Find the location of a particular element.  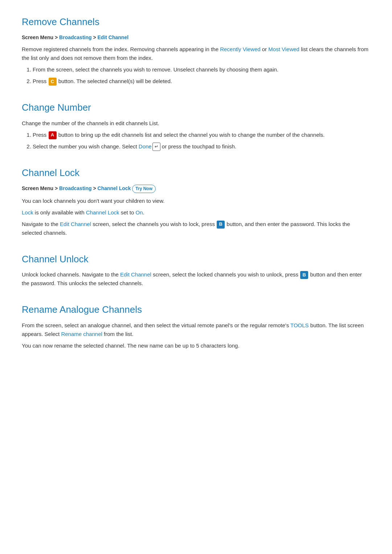

step-2-text-before: Select the number you wish change. Selec… is located at coordinates (86, 147).